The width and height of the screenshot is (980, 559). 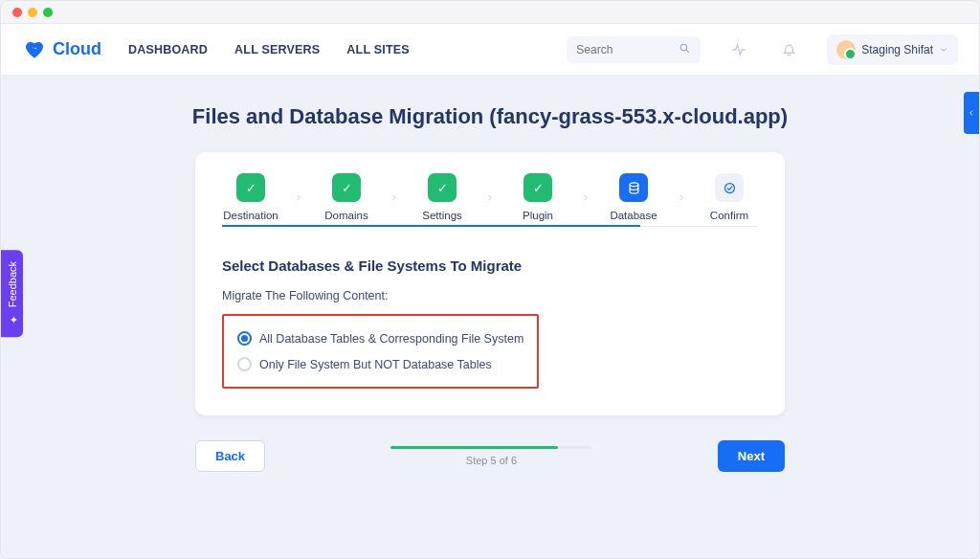 What do you see at coordinates (634, 197) in the screenshot?
I see `step-database: Database` at bounding box center [634, 197].